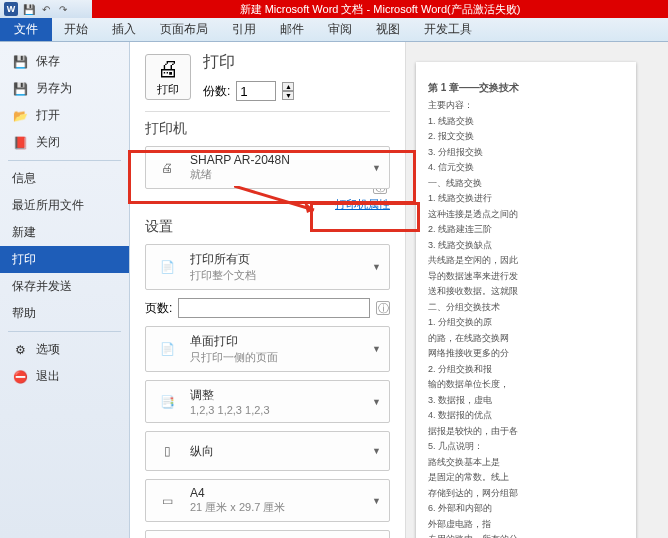  I want to click on options-icon: ⚙, so click(20, 350).